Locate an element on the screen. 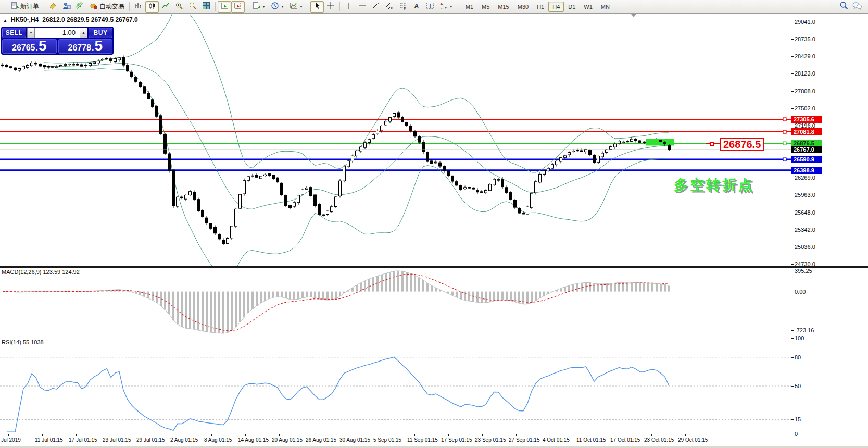 This screenshot has width=868, height=448. bar-chart-icon is located at coordinates (139, 7).